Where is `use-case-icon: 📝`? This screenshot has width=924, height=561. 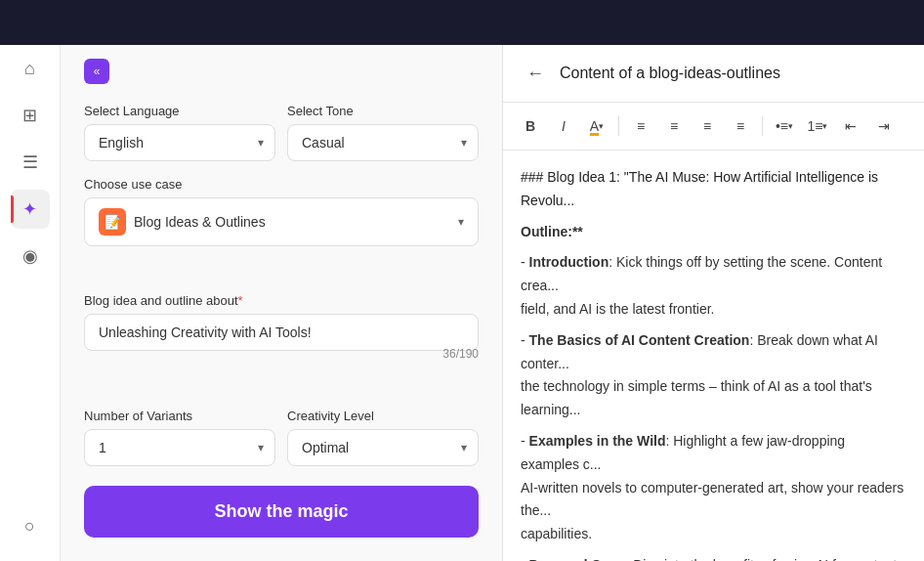 use-case-icon: 📝 is located at coordinates (112, 222).